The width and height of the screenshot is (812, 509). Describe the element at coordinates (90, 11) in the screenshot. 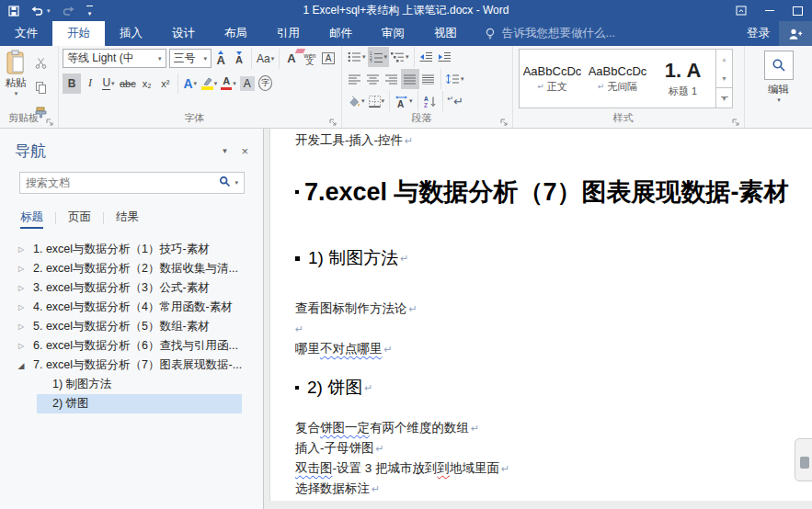

I see `customize-qat-button: ▾` at that location.